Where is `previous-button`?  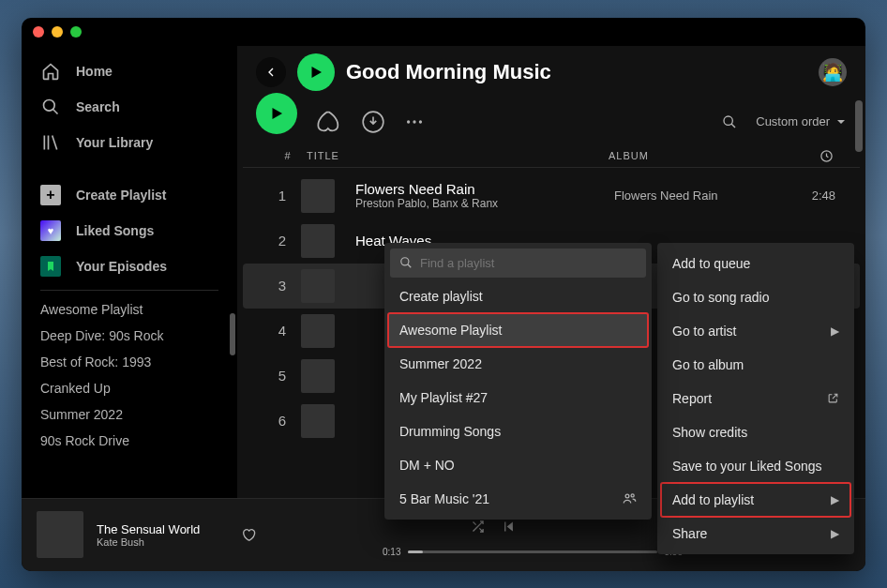 previous-button is located at coordinates (508, 527).